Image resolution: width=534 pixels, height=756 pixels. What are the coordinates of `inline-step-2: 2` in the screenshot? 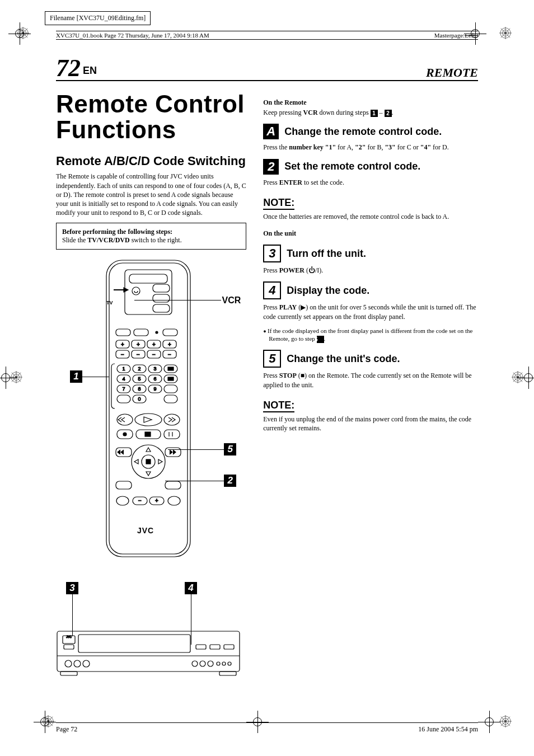 It's located at (388, 113).